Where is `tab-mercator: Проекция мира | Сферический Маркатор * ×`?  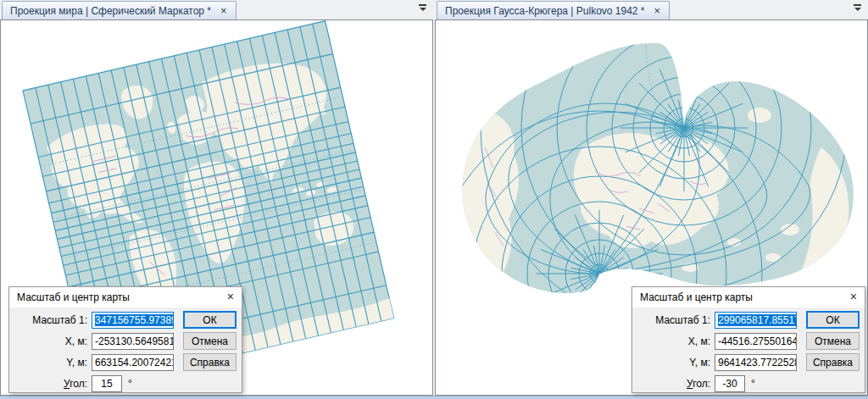 tab-mercator: Проекция мира | Сферический Маркатор * × is located at coordinates (119, 10).